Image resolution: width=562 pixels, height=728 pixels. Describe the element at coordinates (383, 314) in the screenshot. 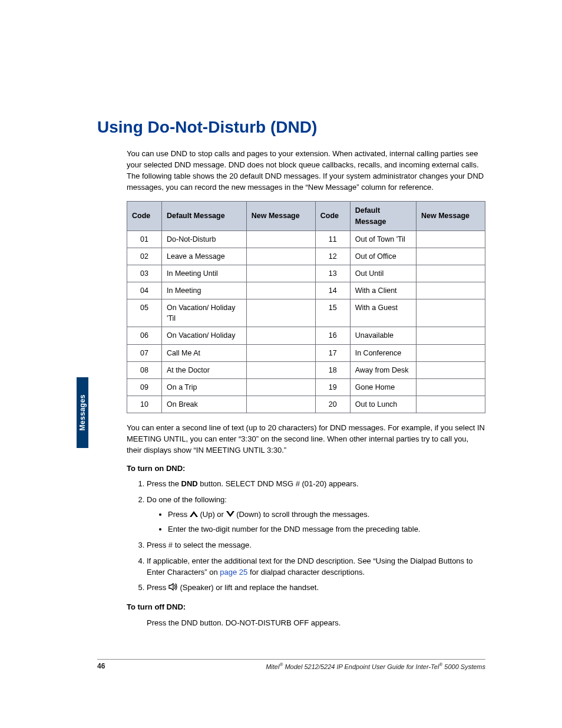

I see `cell-default: With a Guest` at that location.